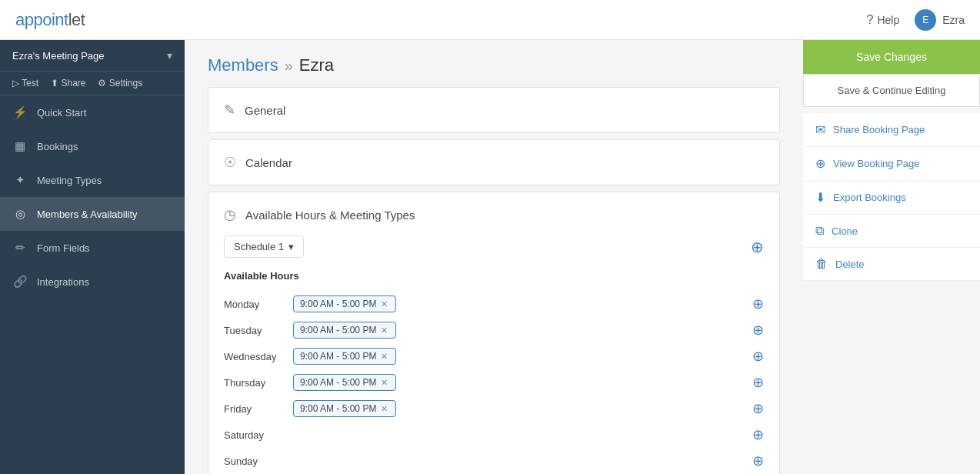  What do you see at coordinates (243, 65) in the screenshot?
I see `breadcrumb-members-link: Members` at bounding box center [243, 65].